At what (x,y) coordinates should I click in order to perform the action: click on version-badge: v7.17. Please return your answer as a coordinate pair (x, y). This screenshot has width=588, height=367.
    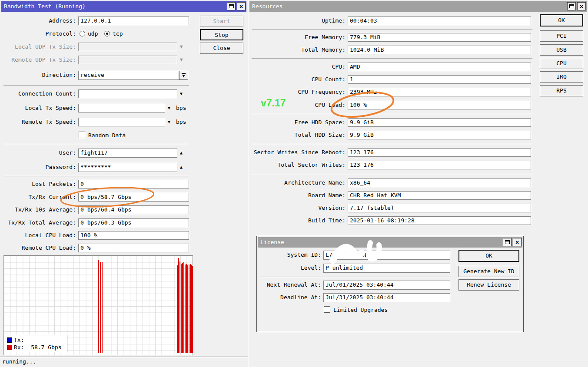
    Looking at the image, I should click on (273, 103).